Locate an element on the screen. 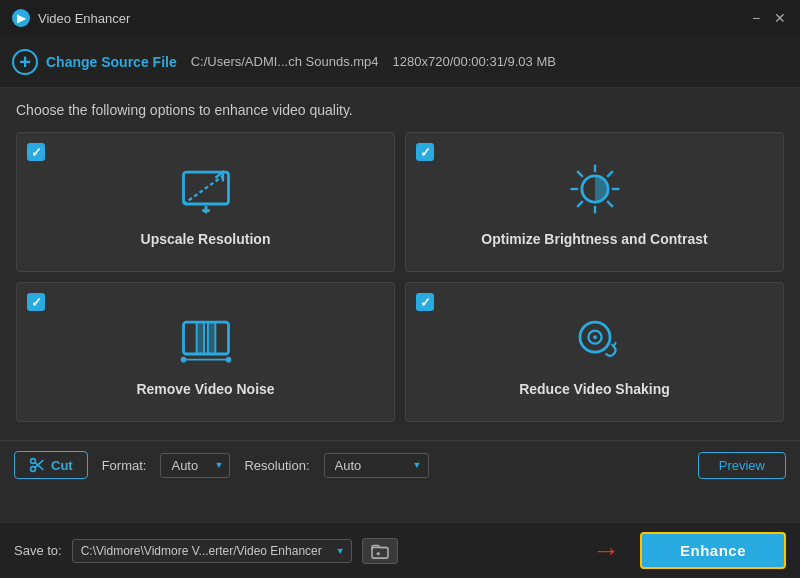 This screenshot has height=578, width=800. checkbox-upscale is located at coordinates (36, 152).